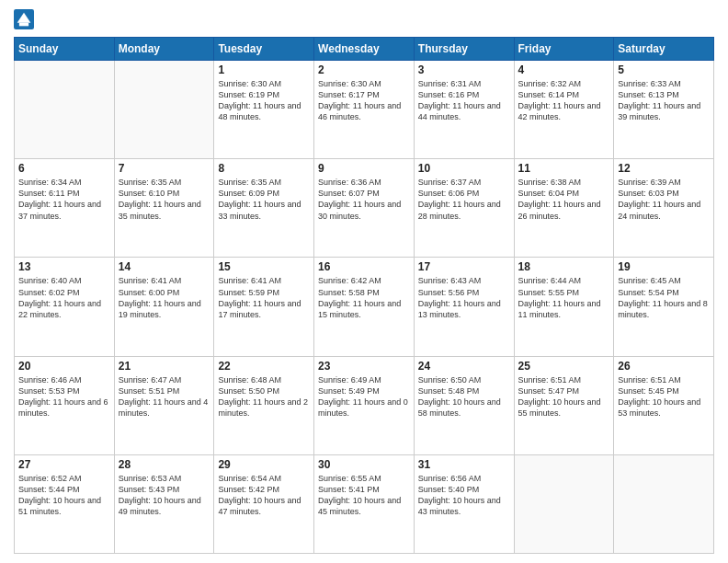 The width and height of the screenshot is (728, 563). What do you see at coordinates (264, 199) in the screenshot?
I see `day-info: Sunrise: 6:35 AMSunset: 6:09 PMDaylight:…` at bounding box center [264, 199].